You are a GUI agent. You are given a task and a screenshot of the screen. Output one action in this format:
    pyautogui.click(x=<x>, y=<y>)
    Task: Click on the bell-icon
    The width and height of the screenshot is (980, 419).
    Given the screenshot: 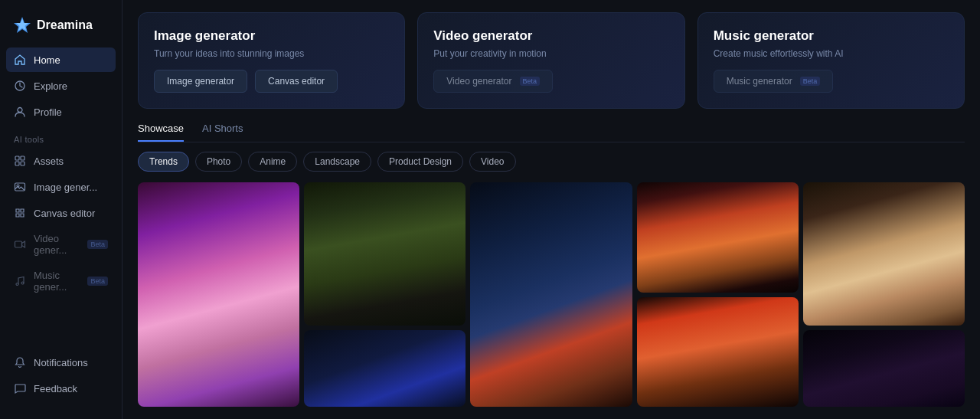 What is the action you would take?
    pyautogui.click(x=20, y=362)
    